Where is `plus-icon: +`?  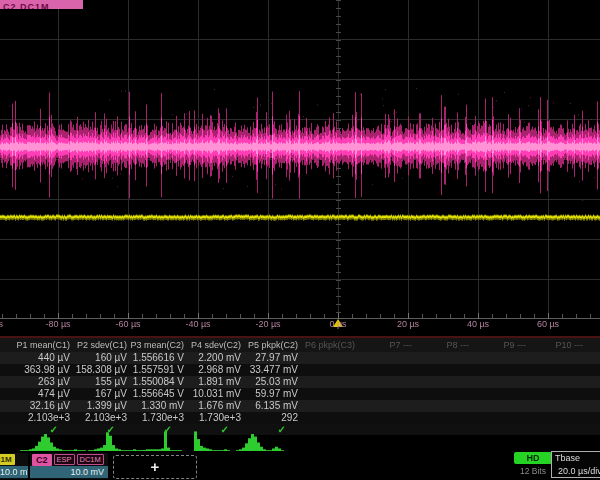 plus-icon: + is located at coordinates (156, 466).